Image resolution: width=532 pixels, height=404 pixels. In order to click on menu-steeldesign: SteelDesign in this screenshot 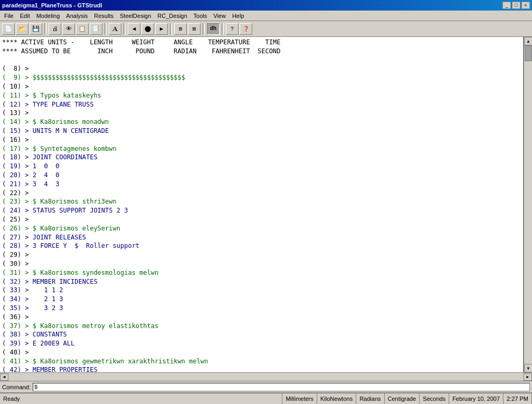, I will do `click(135, 16)`.